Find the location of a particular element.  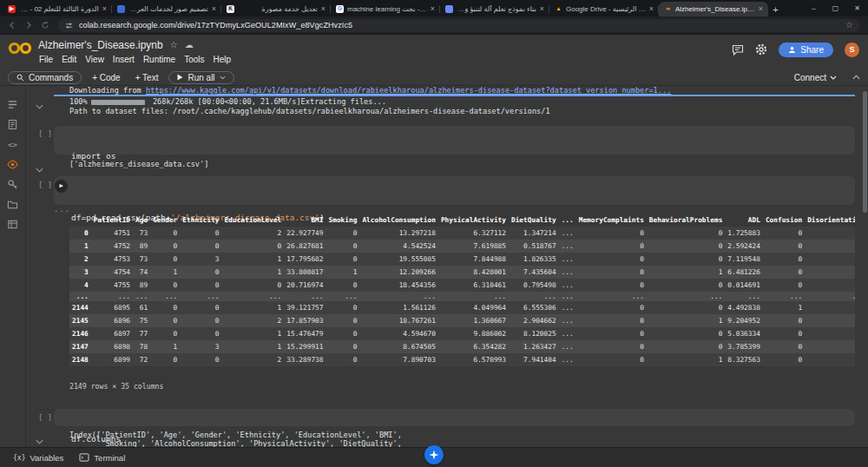

variables-button: {x} Variables is located at coordinates (38, 457).